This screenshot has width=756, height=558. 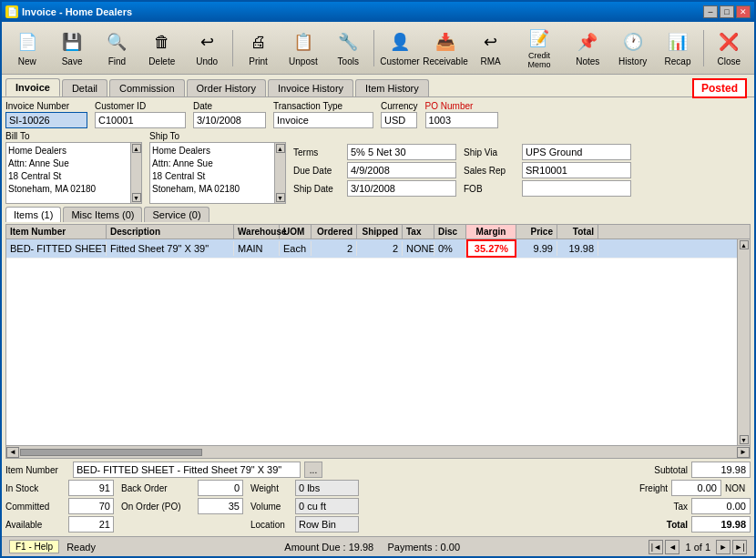 What do you see at coordinates (743, 452) in the screenshot?
I see `hscroll-right: ►` at bounding box center [743, 452].